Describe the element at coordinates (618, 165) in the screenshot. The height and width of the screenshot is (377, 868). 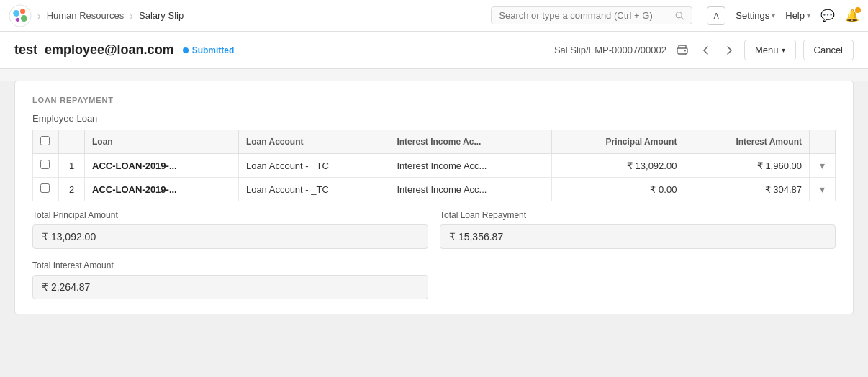
I see `row1-principal-amount: ₹ 13,092.00` at that location.